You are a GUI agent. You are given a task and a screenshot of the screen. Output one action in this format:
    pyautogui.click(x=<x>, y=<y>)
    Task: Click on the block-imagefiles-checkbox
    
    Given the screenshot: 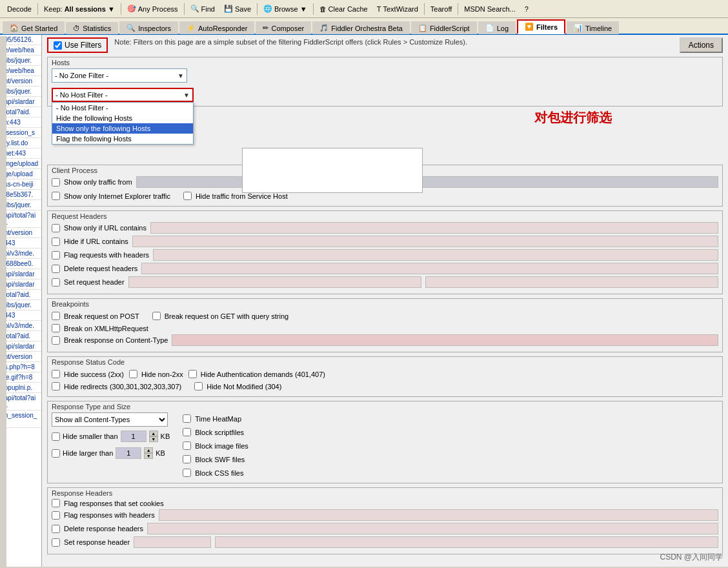 What is the action you would take?
    pyautogui.click(x=187, y=445)
    